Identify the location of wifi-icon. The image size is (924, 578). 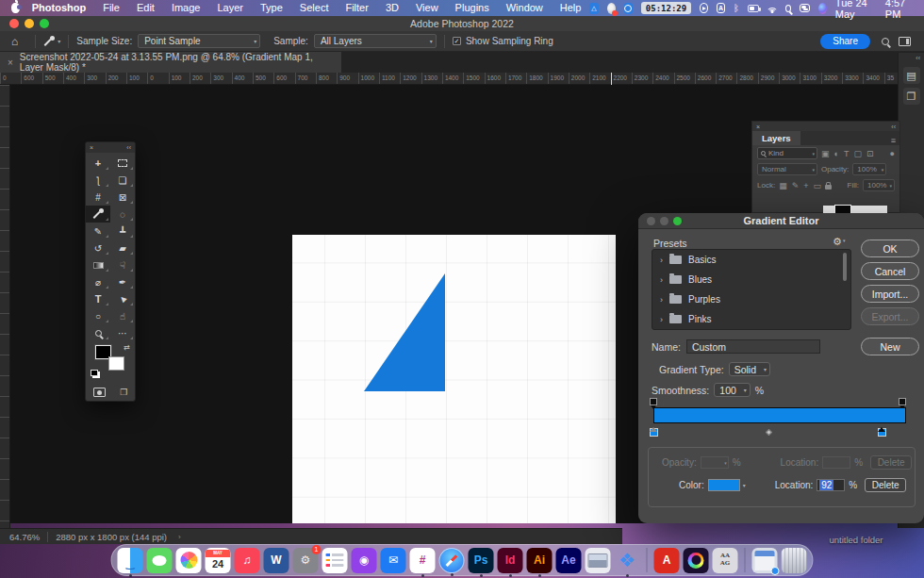
(772, 8).